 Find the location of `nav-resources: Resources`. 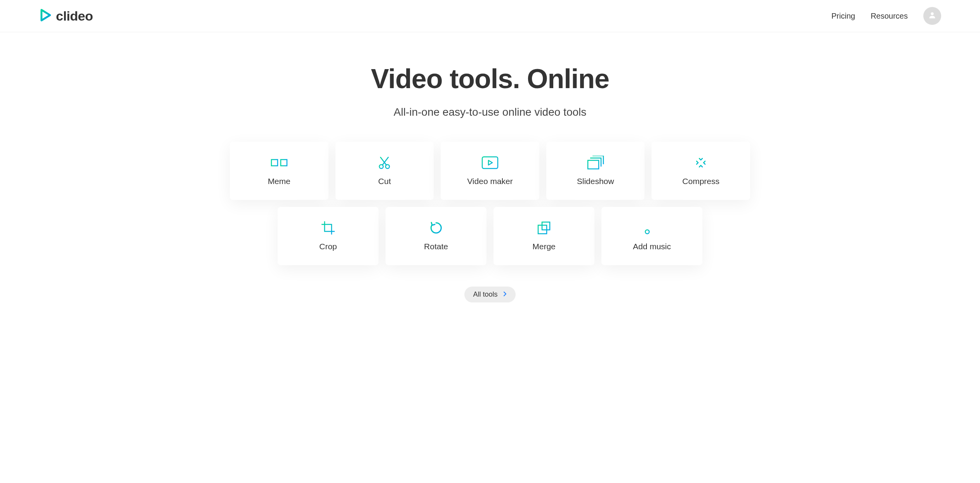

nav-resources: Resources is located at coordinates (889, 16).